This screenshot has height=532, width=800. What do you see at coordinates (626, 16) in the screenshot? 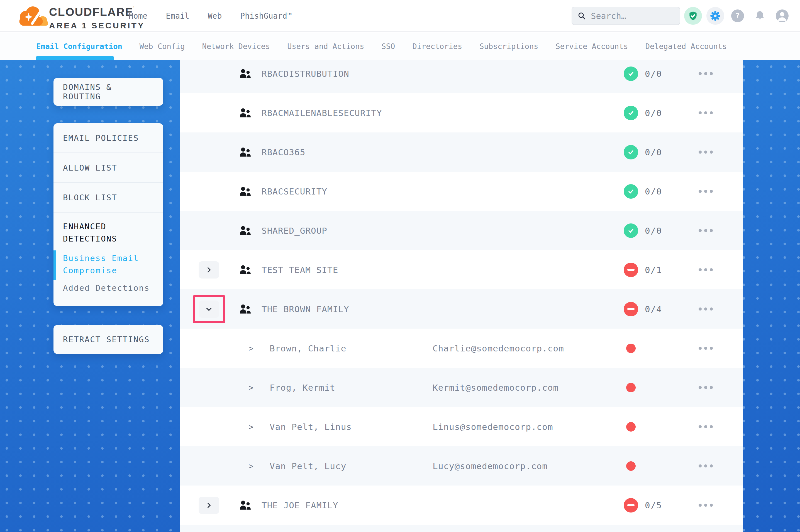
I see `search-box` at bounding box center [626, 16].